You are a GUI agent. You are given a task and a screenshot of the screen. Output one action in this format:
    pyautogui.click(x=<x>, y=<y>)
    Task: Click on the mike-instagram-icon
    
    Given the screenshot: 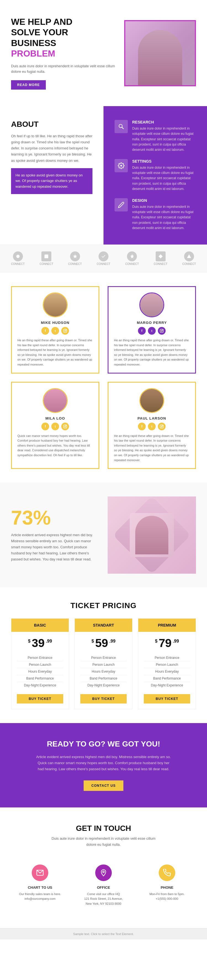 What is the action you would take?
    pyautogui.click(x=65, y=331)
    